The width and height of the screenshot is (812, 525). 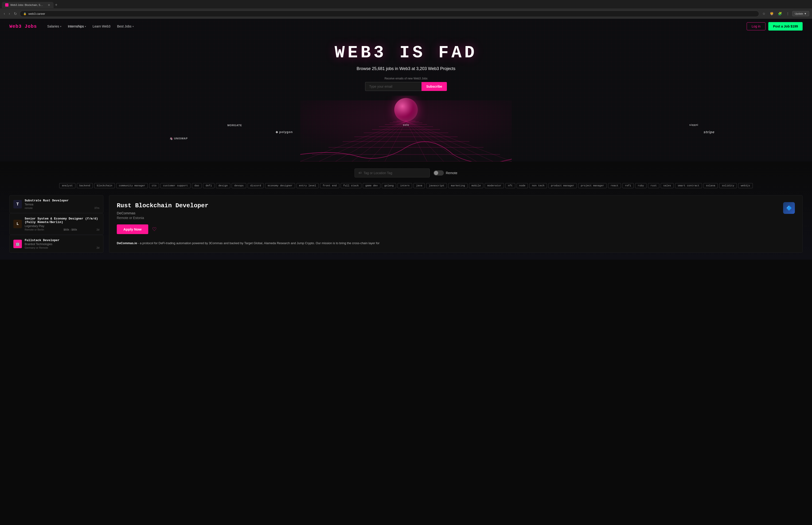 What do you see at coordinates (538, 185) in the screenshot?
I see `tag-non-tech: non tech` at bounding box center [538, 185].